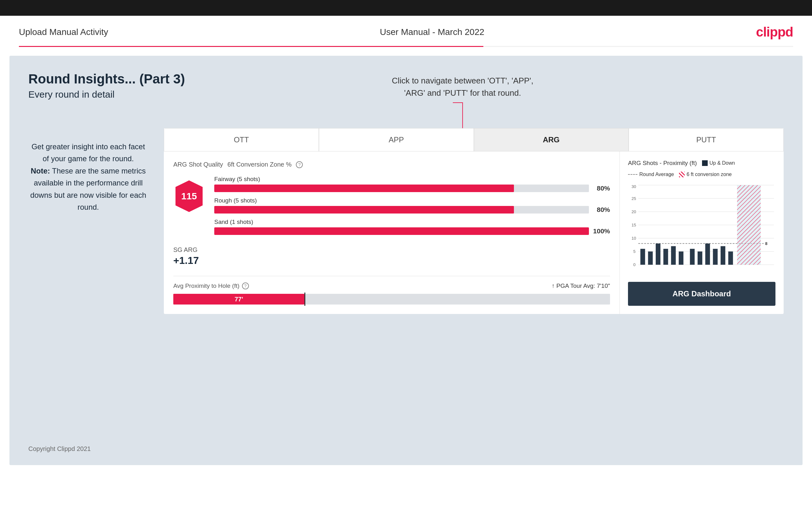  I want to click on bar-pct-rough: 80%, so click(601, 210).